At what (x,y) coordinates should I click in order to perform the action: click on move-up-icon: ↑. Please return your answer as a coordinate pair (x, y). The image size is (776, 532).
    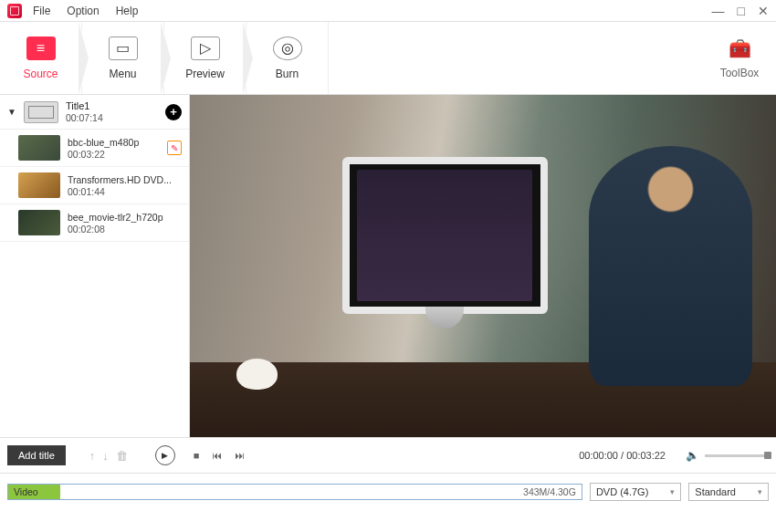
    Looking at the image, I should click on (93, 456).